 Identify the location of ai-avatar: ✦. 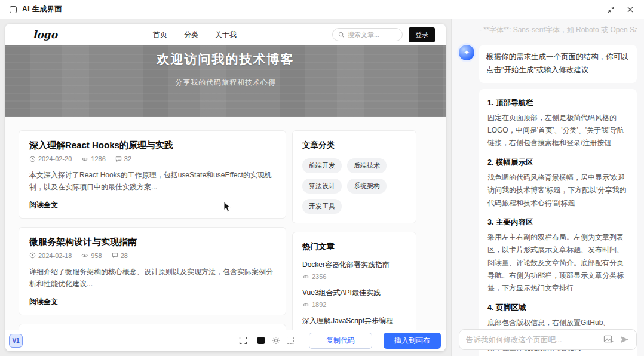
(467, 53).